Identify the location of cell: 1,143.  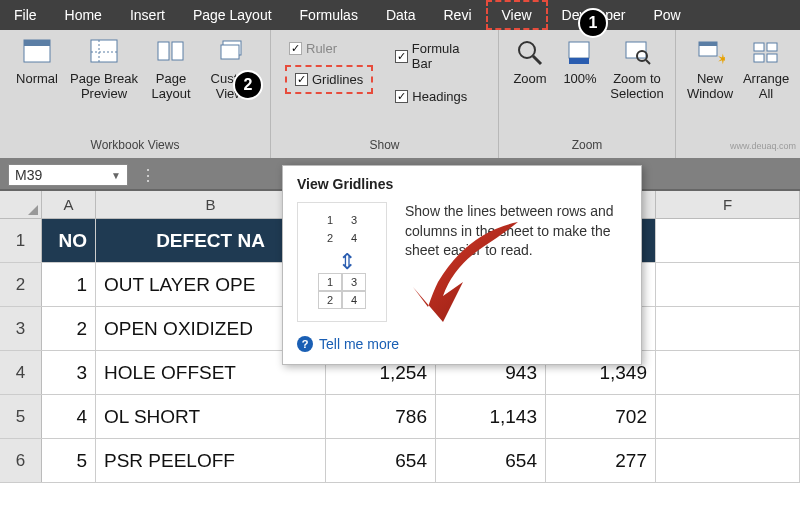
(491, 416).